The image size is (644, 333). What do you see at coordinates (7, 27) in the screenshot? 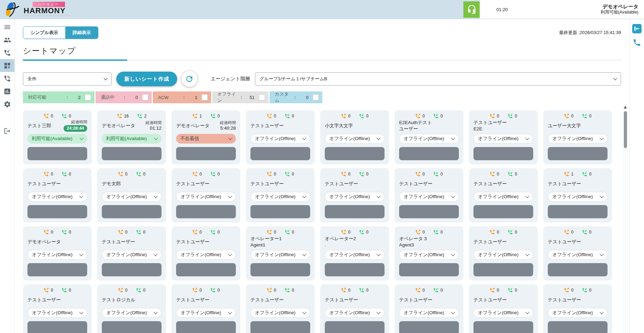
I see `sidebar-item-menu` at bounding box center [7, 27].